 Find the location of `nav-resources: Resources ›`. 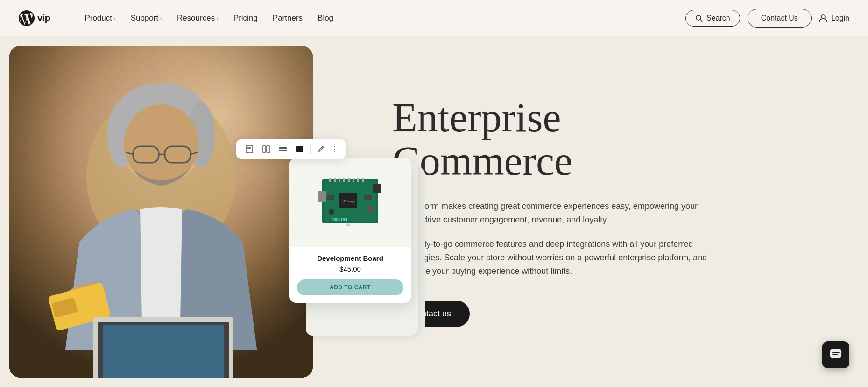

nav-resources: Resources › is located at coordinates (198, 18).